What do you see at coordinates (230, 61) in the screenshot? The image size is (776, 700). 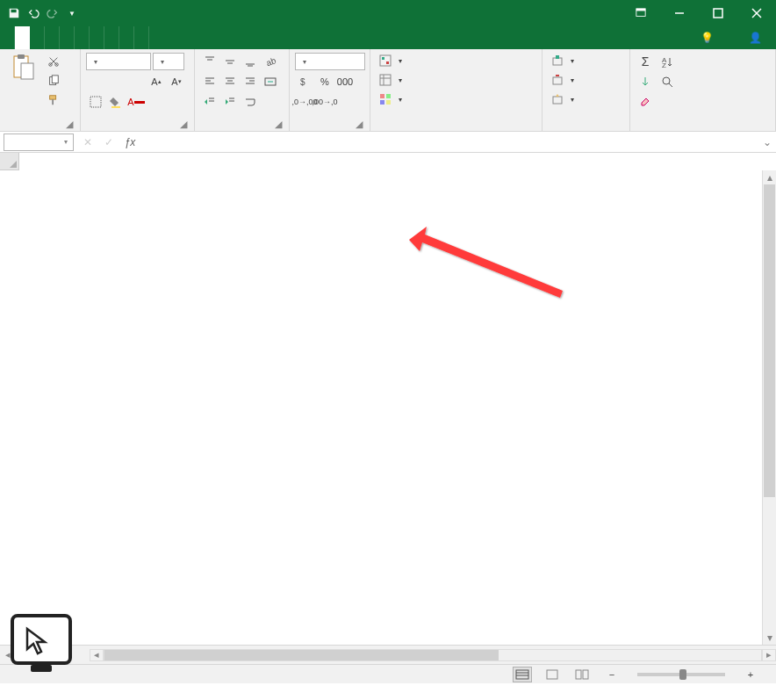 I see `align-middle-icon` at bounding box center [230, 61].